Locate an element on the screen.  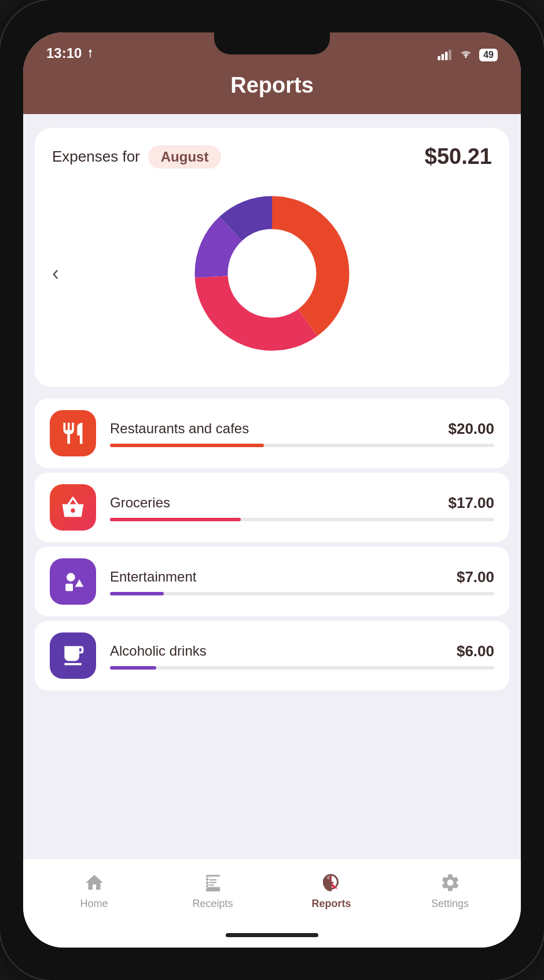
entertainment-name: Entertainment is located at coordinates (153, 577).